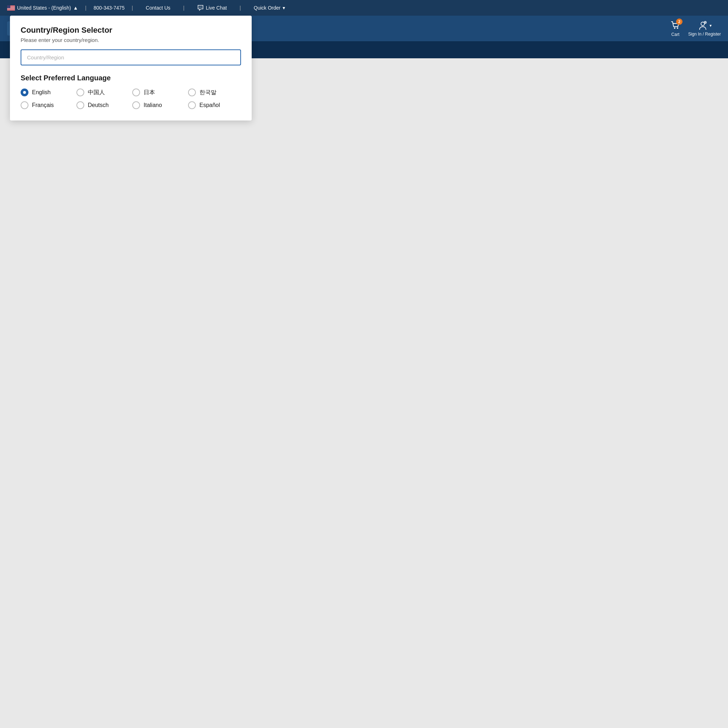 The height and width of the screenshot is (728, 728). What do you see at coordinates (44, 8) in the screenshot?
I see `country-label: United States - (English)` at bounding box center [44, 8].